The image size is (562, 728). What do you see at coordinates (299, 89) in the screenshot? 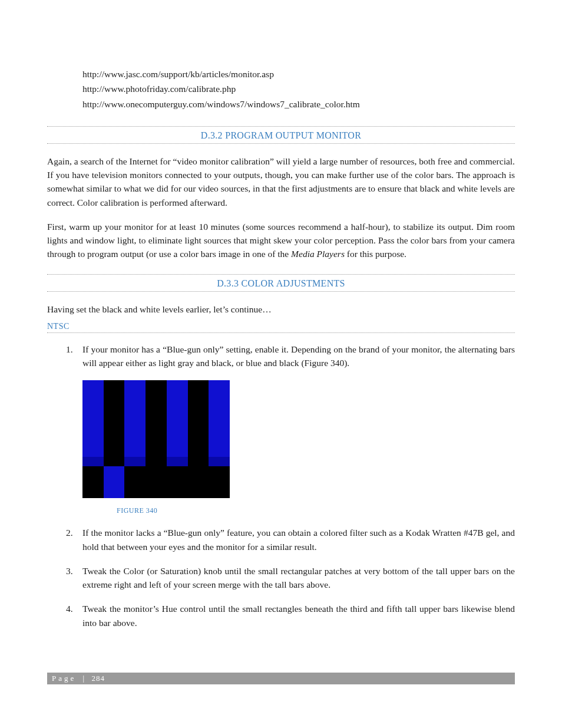
I see `url-list: http://www.jasc.com/support/kb/articles/…` at bounding box center [299, 89].